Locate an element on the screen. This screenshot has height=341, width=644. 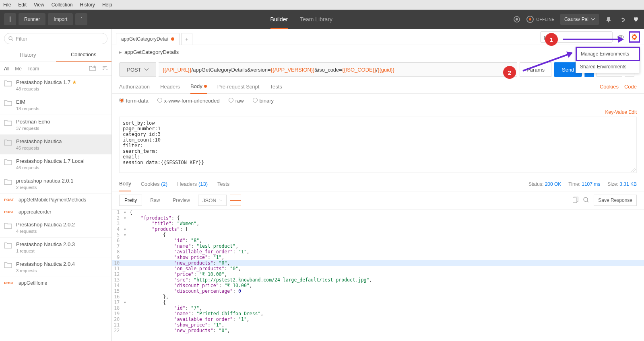
cookies-link: Cookies is located at coordinates (609, 87).